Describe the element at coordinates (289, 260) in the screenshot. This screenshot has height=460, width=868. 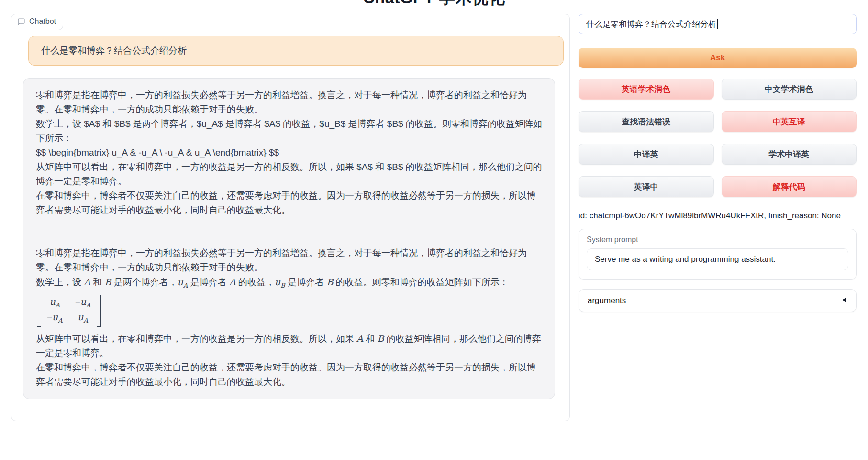
I see `bot-rendered-paragraph-1: 零和博弈是指在博弈中，一方的利益损失必然等于另一方的利益增益。换言之，对于每一种…` at that location.